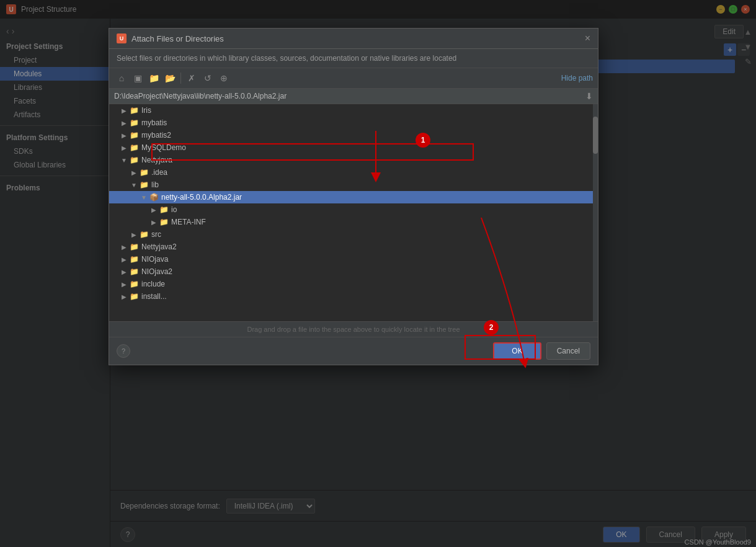 The height and width of the screenshot is (547, 756). I want to click on folder-icon-mybatis2: 📁, so click(134, 135).